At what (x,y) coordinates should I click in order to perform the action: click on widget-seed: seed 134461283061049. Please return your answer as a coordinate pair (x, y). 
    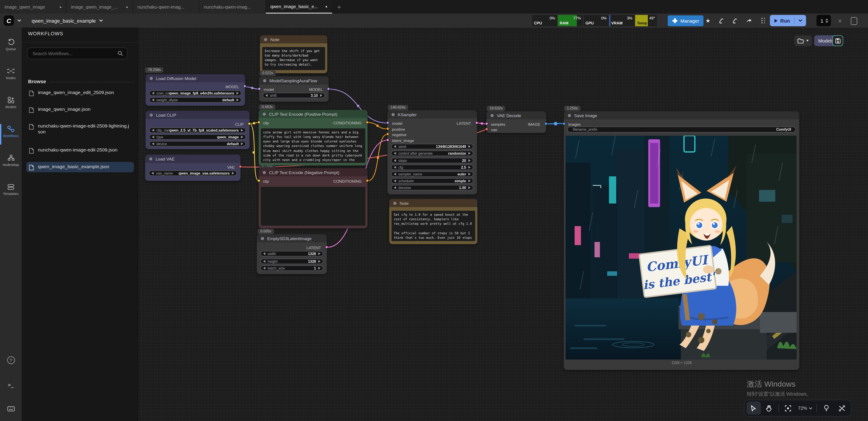
    Looking at the image, I should click on (432, 147).